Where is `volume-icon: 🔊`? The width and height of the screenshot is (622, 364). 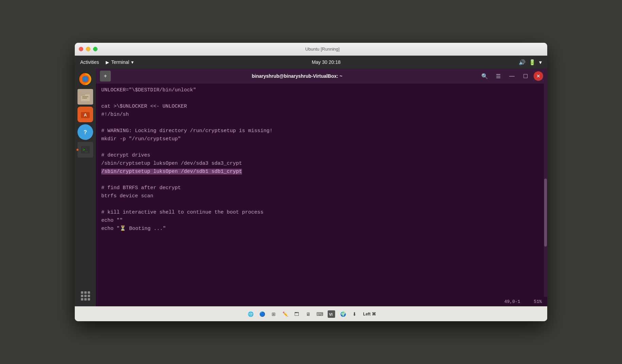
volume-icon: 🔊 is located at coordinates (522, 62).